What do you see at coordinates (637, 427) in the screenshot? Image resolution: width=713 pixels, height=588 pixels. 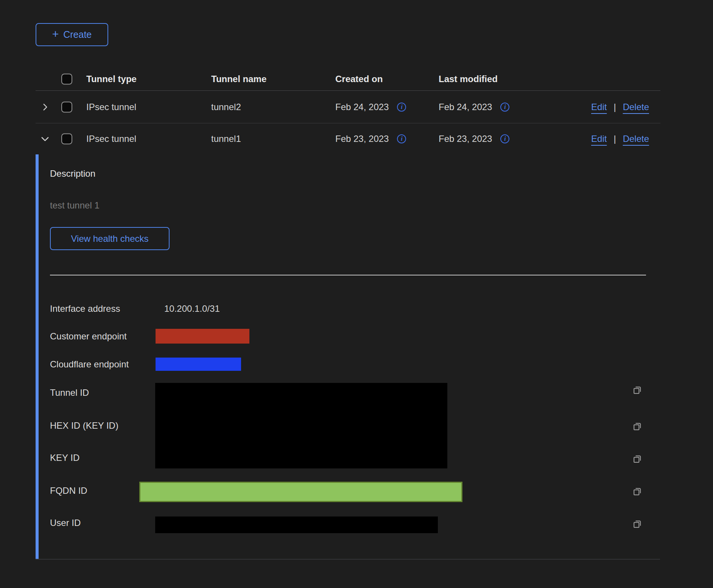 I see `copy-hex-id-button` at bounding box center [637, 427].